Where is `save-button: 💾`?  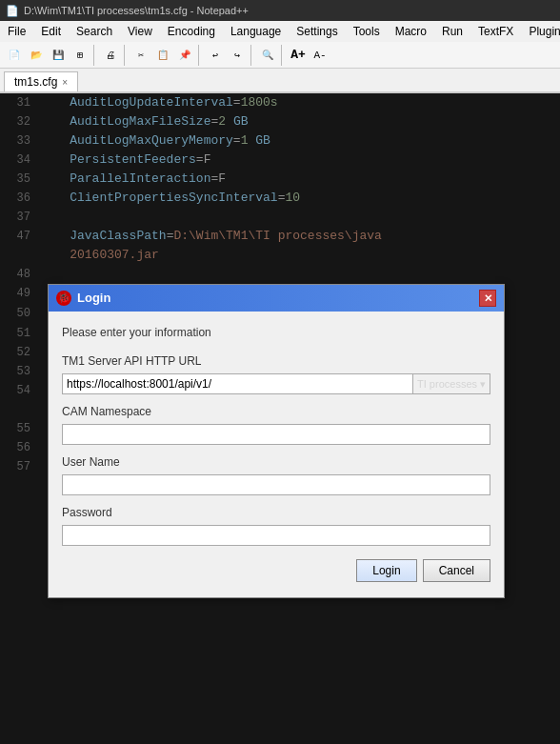
save-button: 💾 is located at coordinates (58, 55).